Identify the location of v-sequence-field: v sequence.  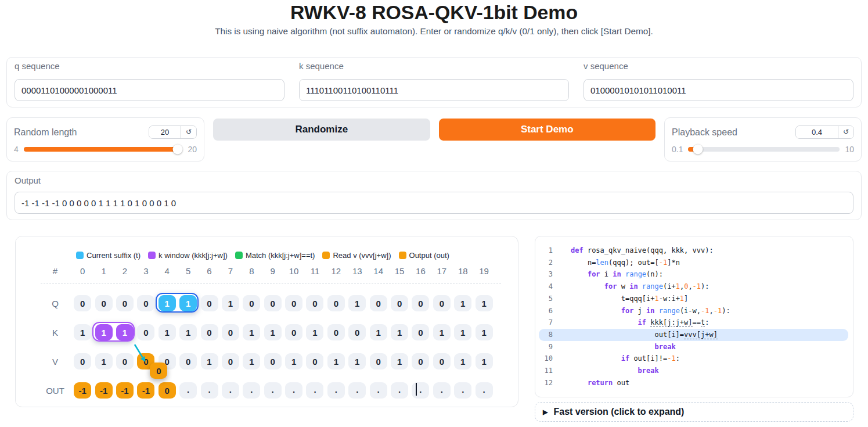
(719, 81).